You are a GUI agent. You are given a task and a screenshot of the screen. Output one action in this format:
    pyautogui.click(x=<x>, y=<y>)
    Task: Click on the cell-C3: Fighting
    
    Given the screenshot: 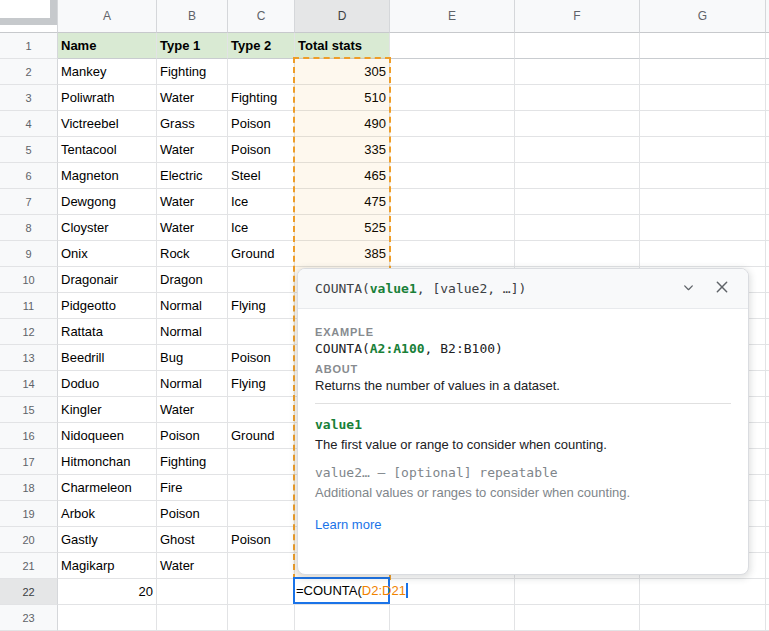 What is the action you would take?
    pyautogui.click(x=262, y=98)
    